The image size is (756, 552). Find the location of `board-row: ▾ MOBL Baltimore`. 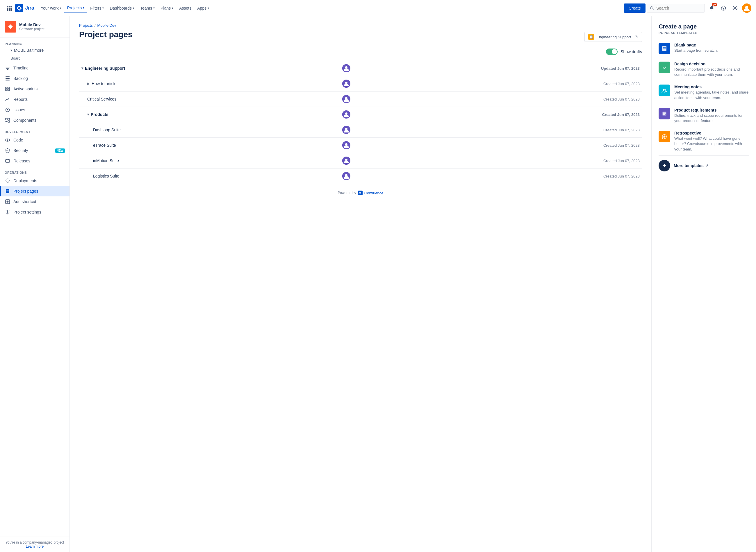

board-row: ▾ MOBL Baltimore is located at coordinates (35, 50).